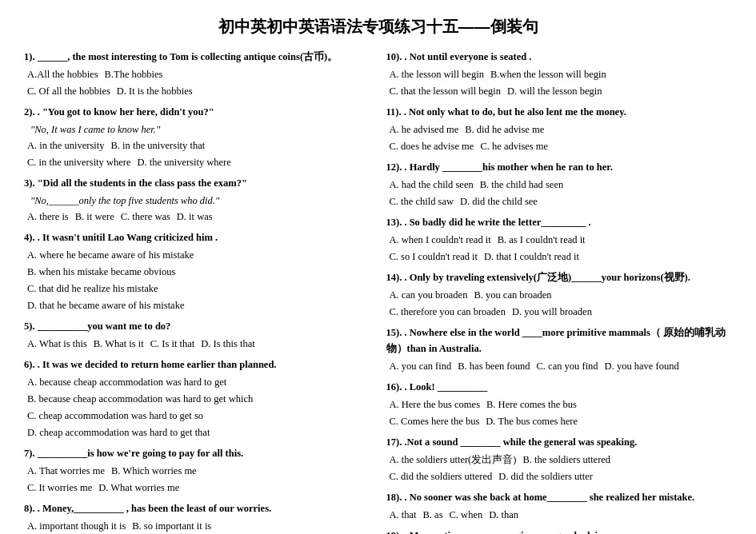 The width and height of the screenshot is (756, 534). Describe the element at coordinates (197, 470) in the screenshot. I see `question-block: 7). __________is how we're going to pay …` at that location.